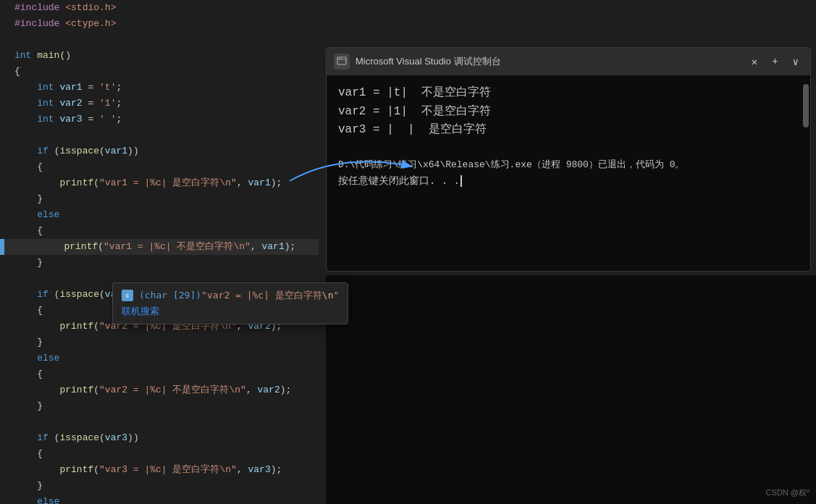 The image size is (816, 504). I want to click on code-line-28: if (isspace(var3)), so click(159, 438).